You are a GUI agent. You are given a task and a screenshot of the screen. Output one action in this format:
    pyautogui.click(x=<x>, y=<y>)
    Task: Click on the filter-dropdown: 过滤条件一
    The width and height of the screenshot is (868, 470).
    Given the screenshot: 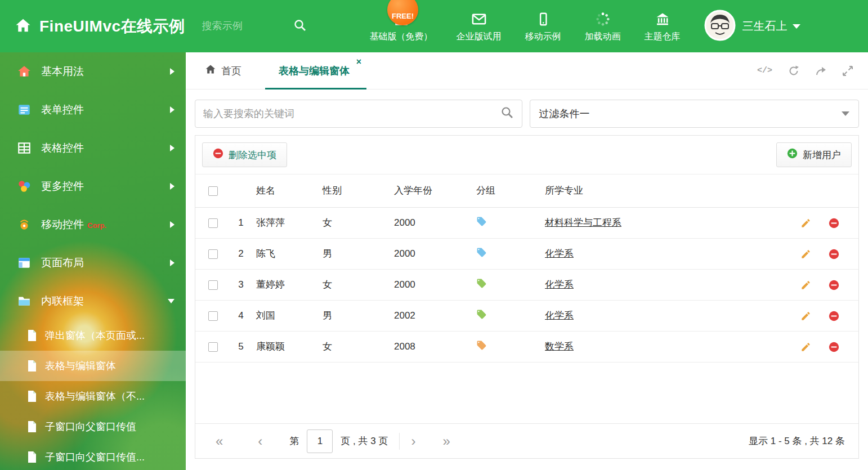 What is the action you would take?
    pyautogui.click(x=695, y=114)
    